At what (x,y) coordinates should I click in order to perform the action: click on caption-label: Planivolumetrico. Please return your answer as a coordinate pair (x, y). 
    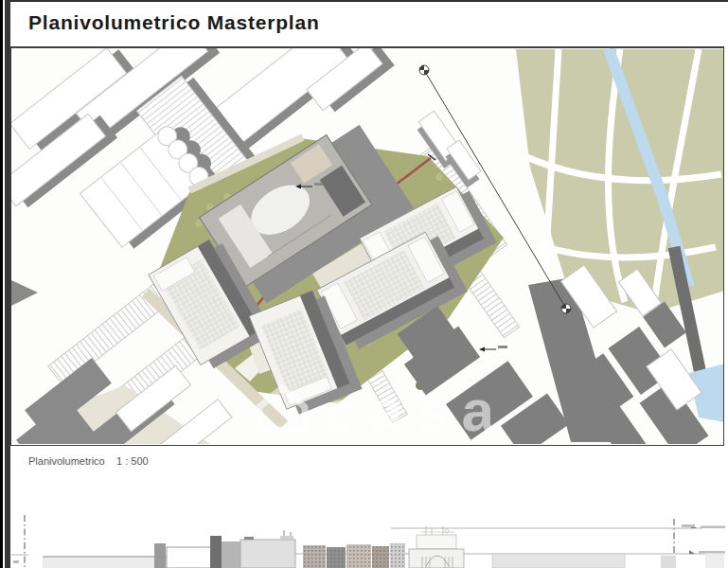
    Looking at the image, I should click on (71, 461).